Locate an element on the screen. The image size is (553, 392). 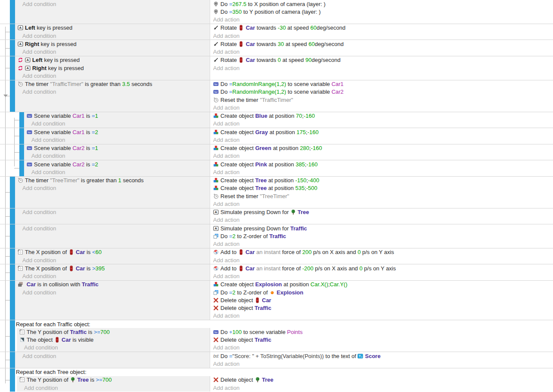
foreach-header: Repeat for each Tree object: is located at coordinates (284, 372).